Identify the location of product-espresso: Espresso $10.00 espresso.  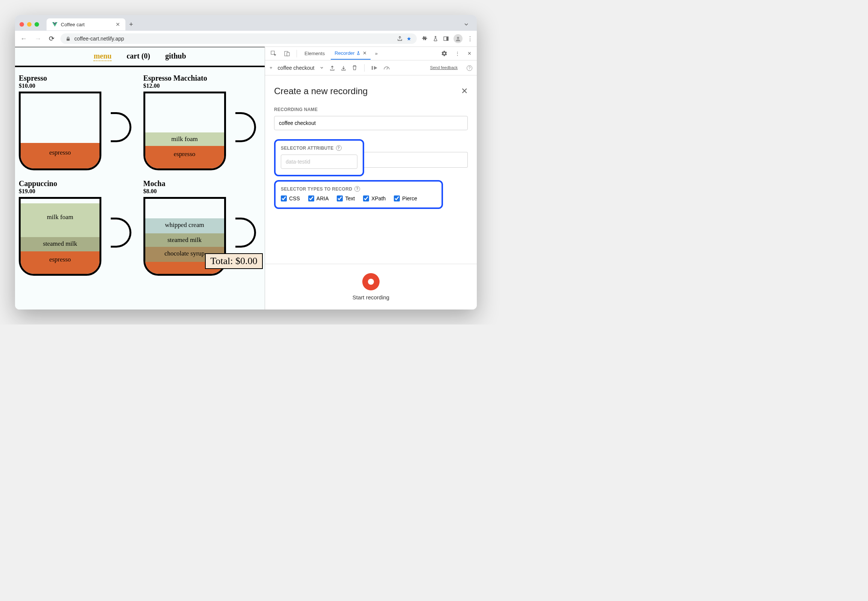
(78, 122).